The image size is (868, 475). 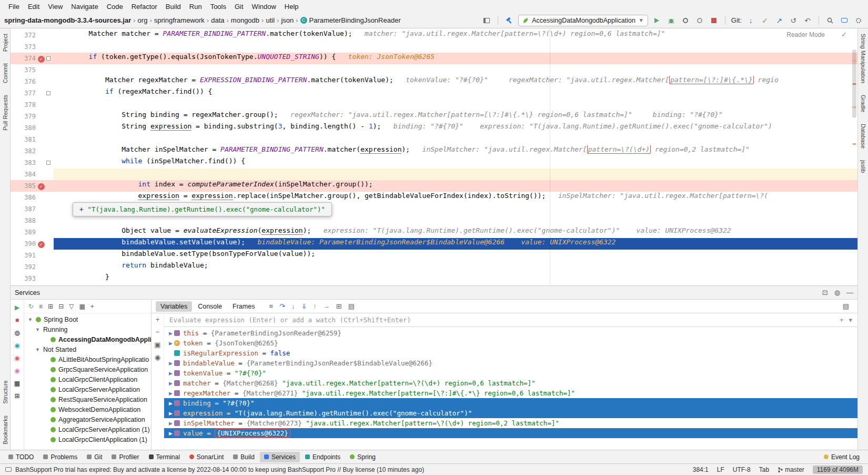 I want to click on variable-row: ▶inSpelMatcher = {Matcher@6273} "java.ut…, so click(x=511, y=423).